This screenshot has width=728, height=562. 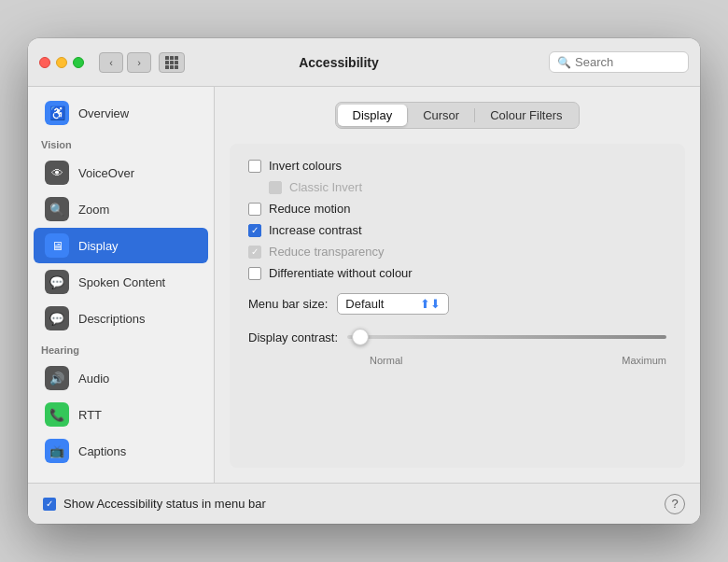 What do you see at coordinates (675, 504) in the screenshot?
I see `help-button: ?` at bounding box center [675, 504].